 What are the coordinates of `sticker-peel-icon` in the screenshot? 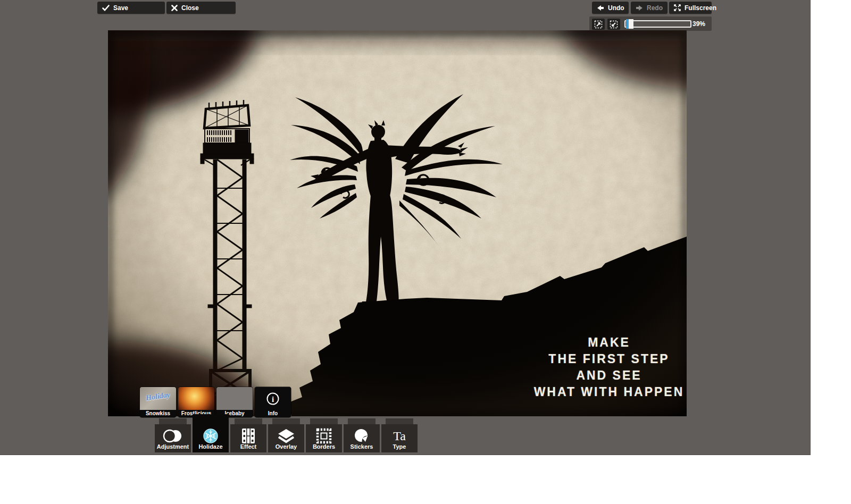 It's located at (362, 436).